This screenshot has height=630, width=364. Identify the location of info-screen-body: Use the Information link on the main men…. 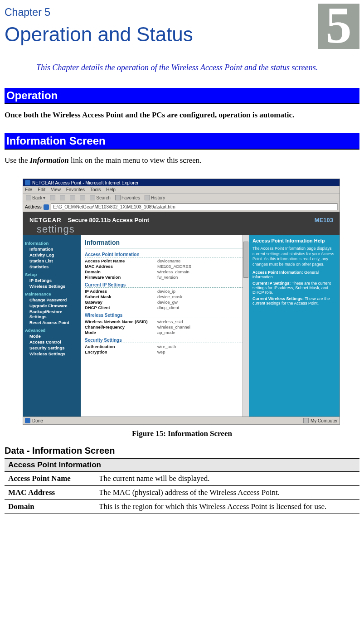
(182, 160).